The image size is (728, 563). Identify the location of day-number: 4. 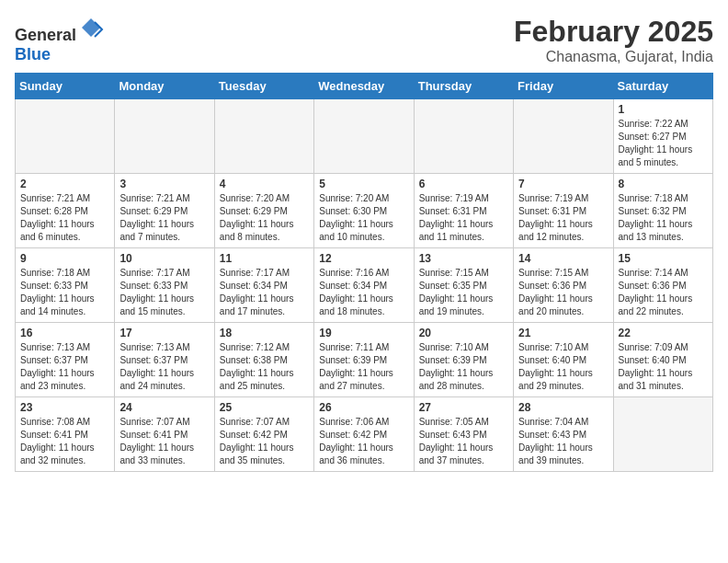
(265, 184).